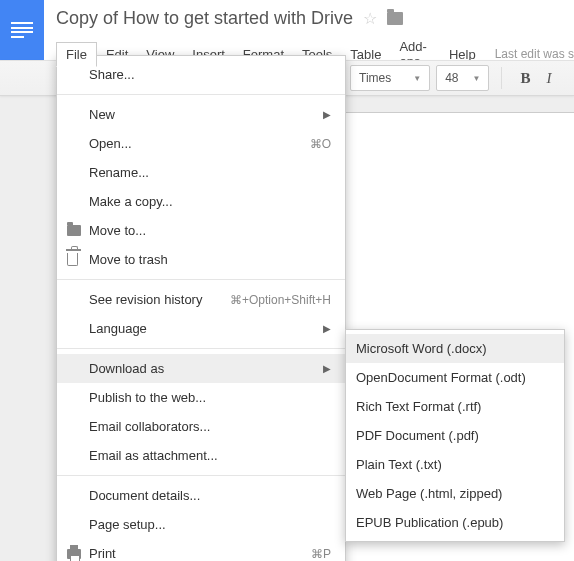 This screenshot has height=561, width=574. Describe the element at coordinates (201, 368) in the screenshot. I see `menu-item-download-as: Download as ▶` at that location.